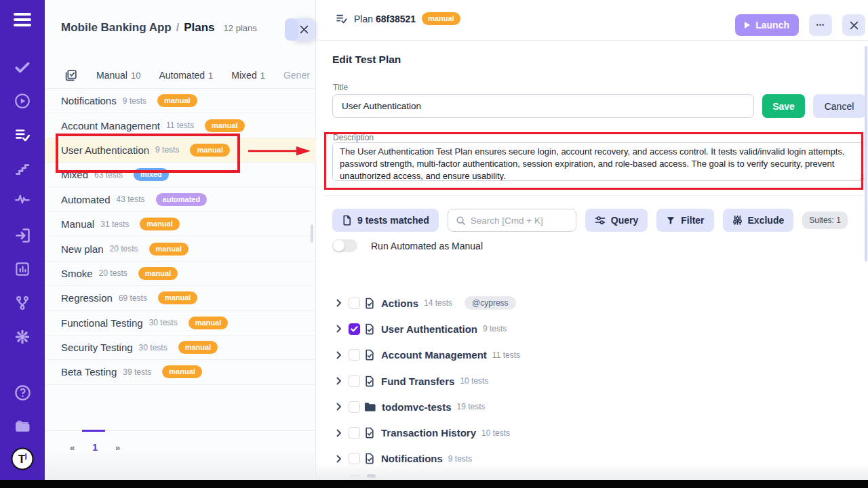 This screenshot has width=868, height=488. What do you see at coordinates (263, 76) in the screenshot?
I see `tab-count: 1` at bounding box center [263, 76].